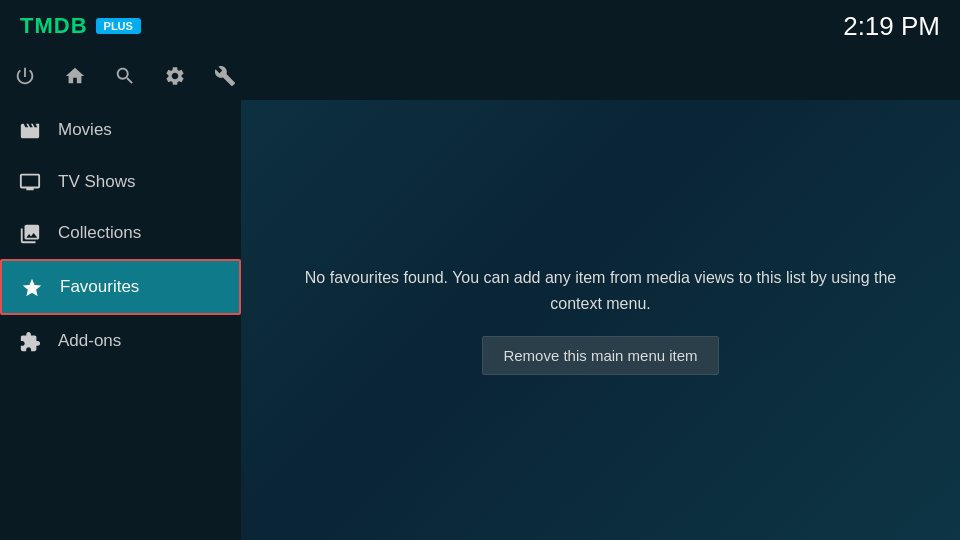  Describe the element at coordinates (125, 76) in the screenshot. I see `search-icon` at that location.